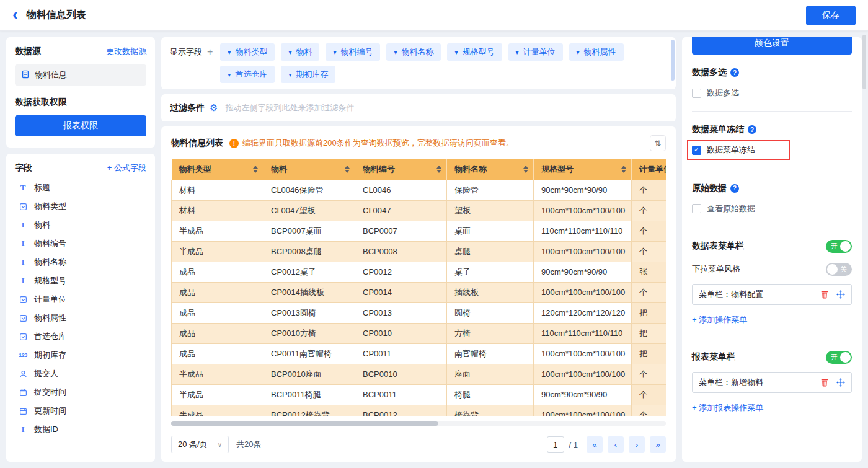 This screenshot has height=468, width=868. What do you see at coordinates (28, 51) in the screenshot?
I see `datasource-title: 数据源` at bounding box center [28, 51].